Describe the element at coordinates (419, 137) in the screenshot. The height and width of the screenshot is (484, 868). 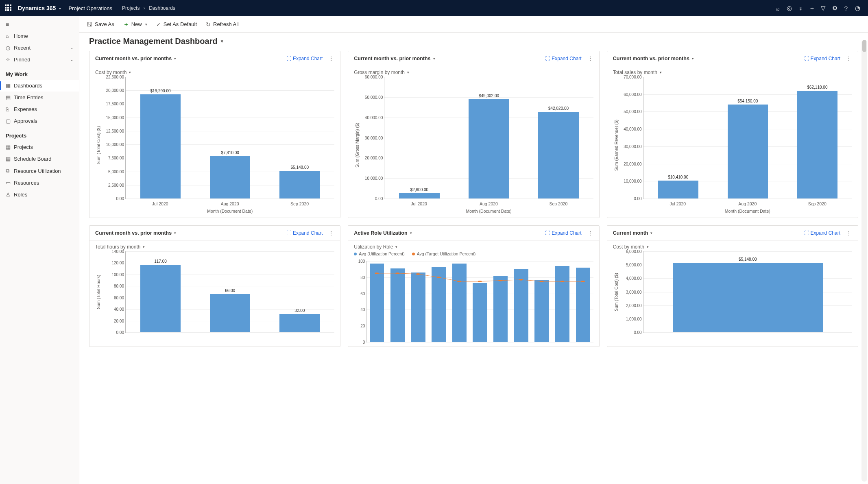
I see `bar: $2,600.00` at that location.